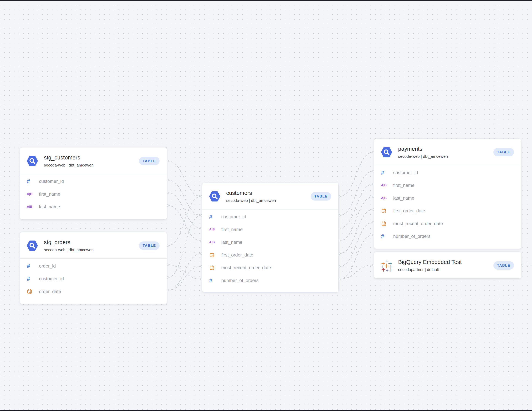  What do you see at coordinates (446, 270) in the screenshot?
I see `node-subtitle: secodapartner | default` at bounding box center [446, 270].